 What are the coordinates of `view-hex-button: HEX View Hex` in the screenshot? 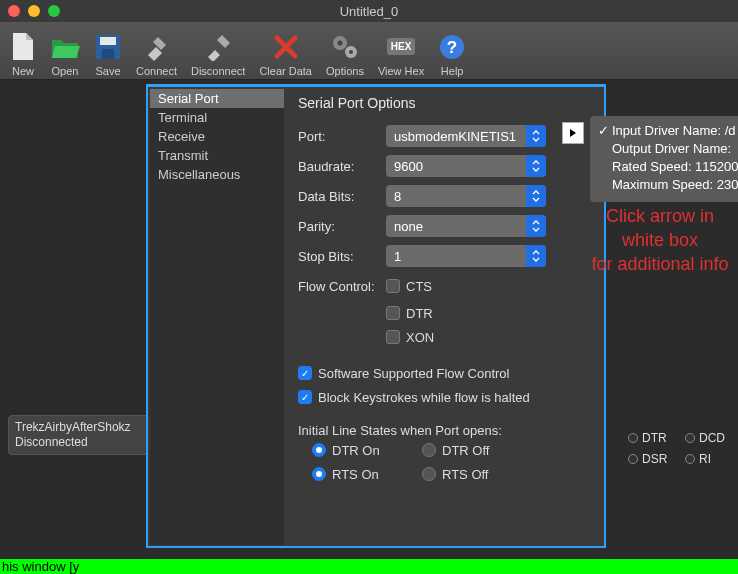 It's located at (401, 51).